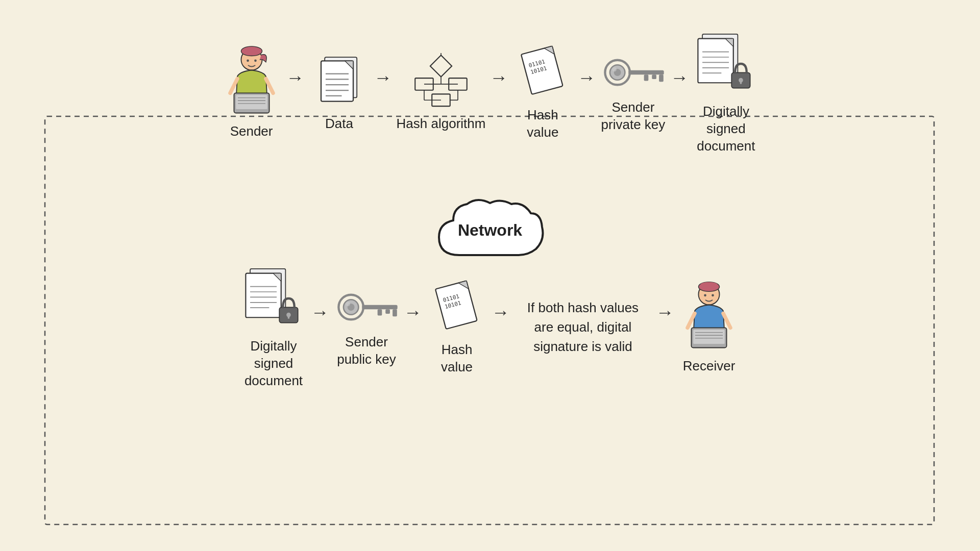  I want to click on hash-value-top-label: Hashvalue, so click(543, 124).